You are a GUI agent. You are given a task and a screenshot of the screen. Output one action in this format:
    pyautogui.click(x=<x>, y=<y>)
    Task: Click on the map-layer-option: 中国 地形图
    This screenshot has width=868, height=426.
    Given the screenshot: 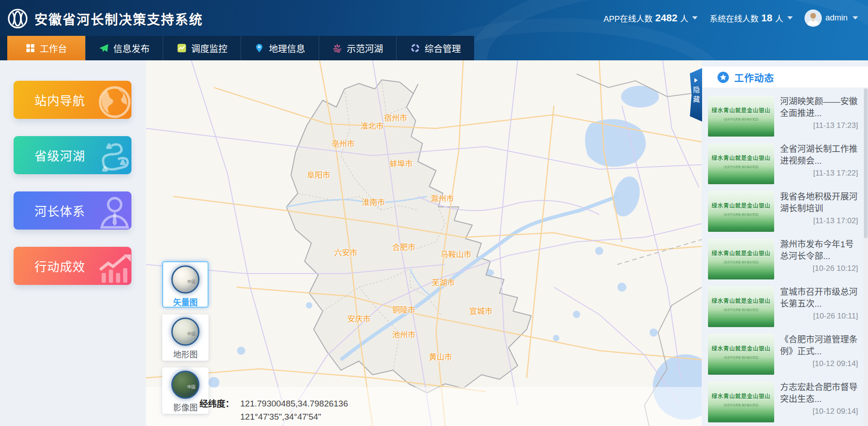 What is the action you would take?
    pyautogui.click(x=185, y=338)
    